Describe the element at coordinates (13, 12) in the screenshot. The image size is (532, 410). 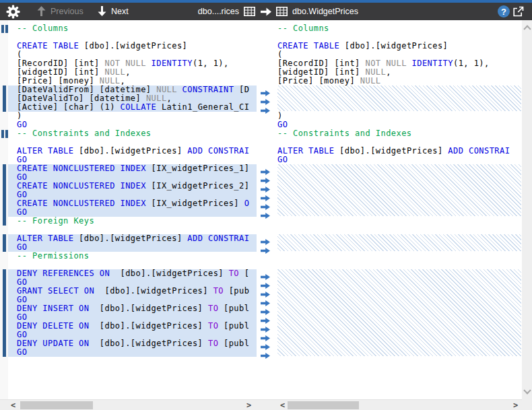
I see `settings-button` at that location.